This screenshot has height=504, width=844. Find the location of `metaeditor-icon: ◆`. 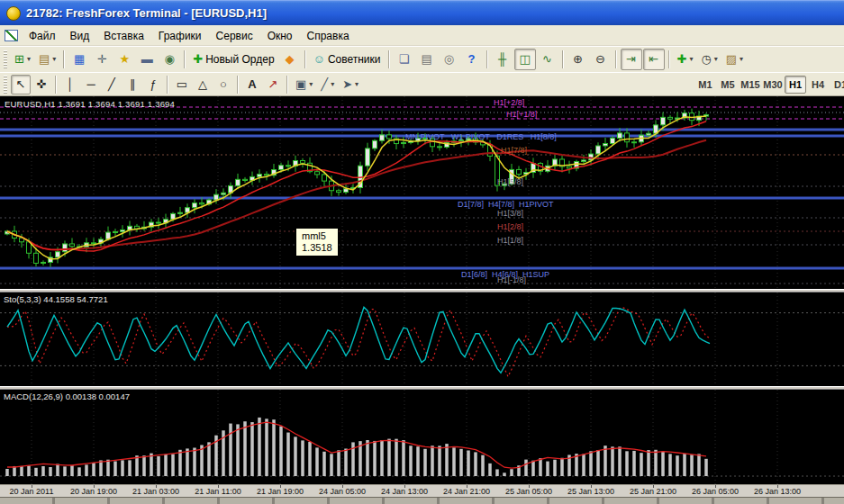

metaeditor-icon: ◆ is located at coordinates (290, 59).